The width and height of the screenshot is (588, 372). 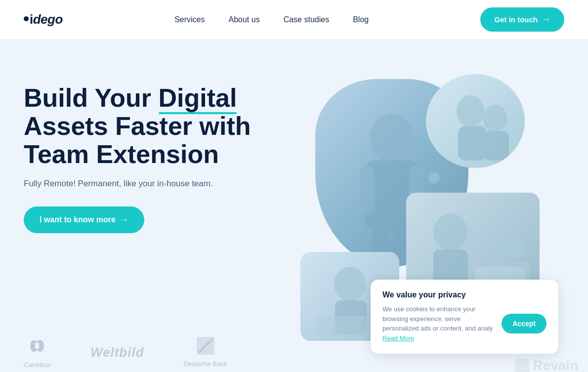 What do you see at coordinates (464, 295) in the screenshot?
I see `cookie-title: We value your privacy` at bounding box center [464, 295].